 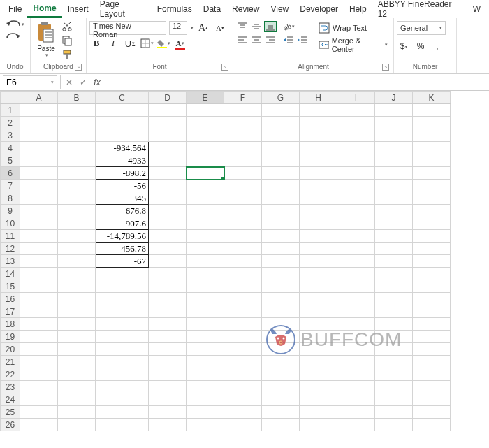 What do you see at coordinates (205, 249) in the screenshot?
I see `cell-E12` at bounding box center [205, 249].